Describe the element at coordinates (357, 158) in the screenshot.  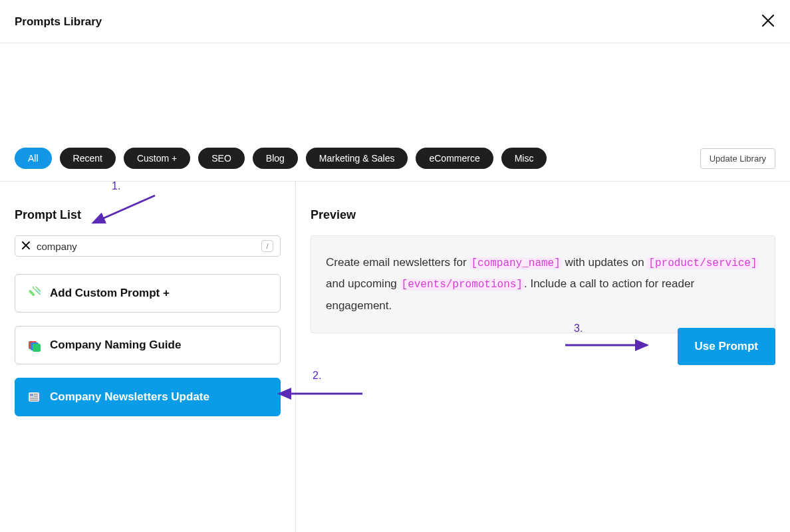
I see `filter-pill-marketing: Marketing & Sales` at that location.